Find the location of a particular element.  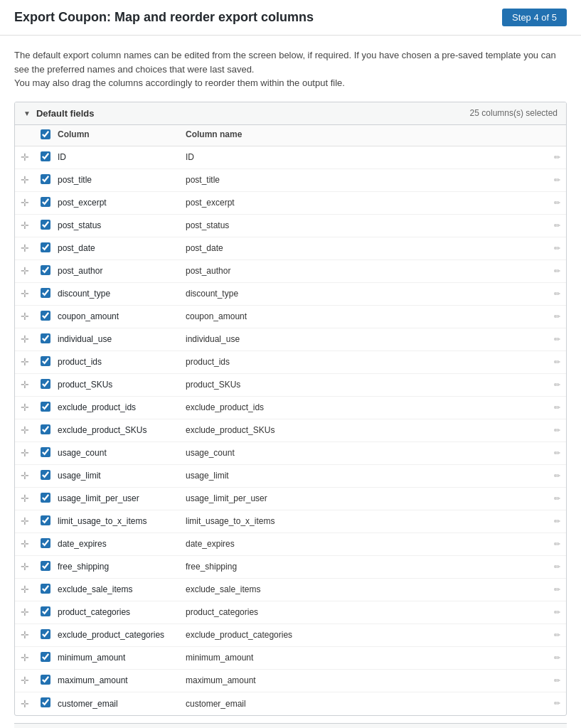

row-column-name: customer_email is located at coordinates (122, 704).